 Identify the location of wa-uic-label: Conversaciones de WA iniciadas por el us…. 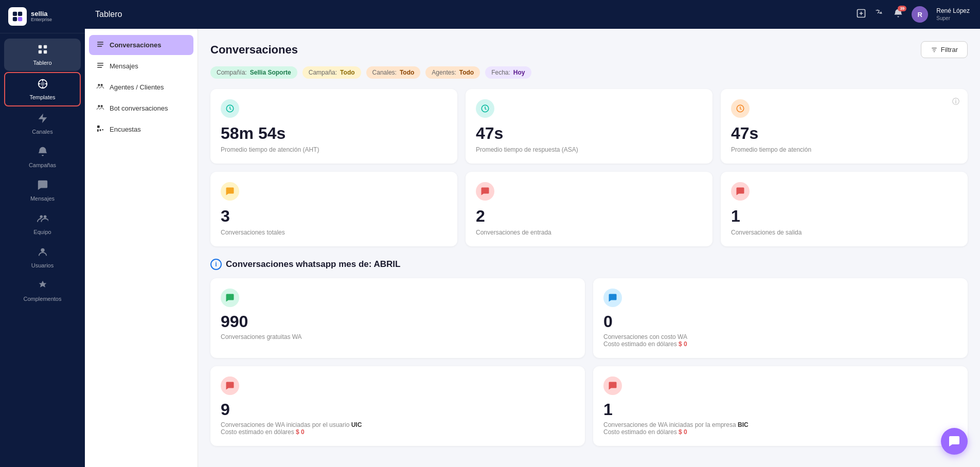
(398, 425).